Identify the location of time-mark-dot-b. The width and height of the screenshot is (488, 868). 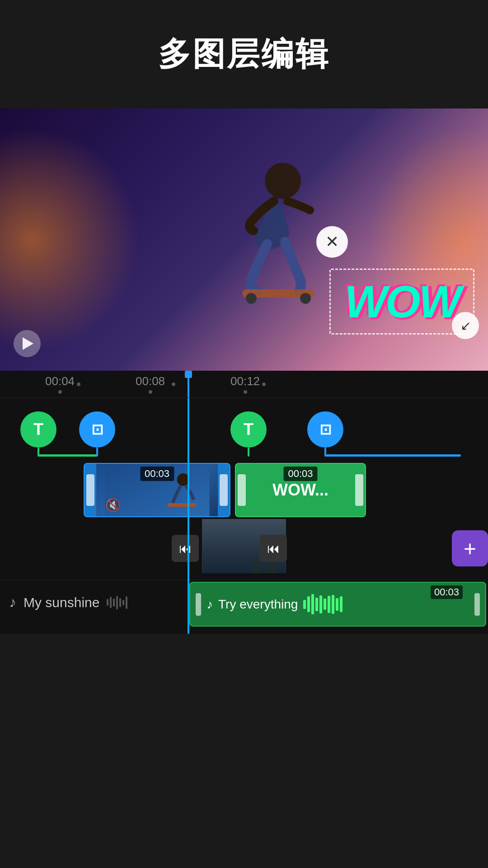
(174, 384).